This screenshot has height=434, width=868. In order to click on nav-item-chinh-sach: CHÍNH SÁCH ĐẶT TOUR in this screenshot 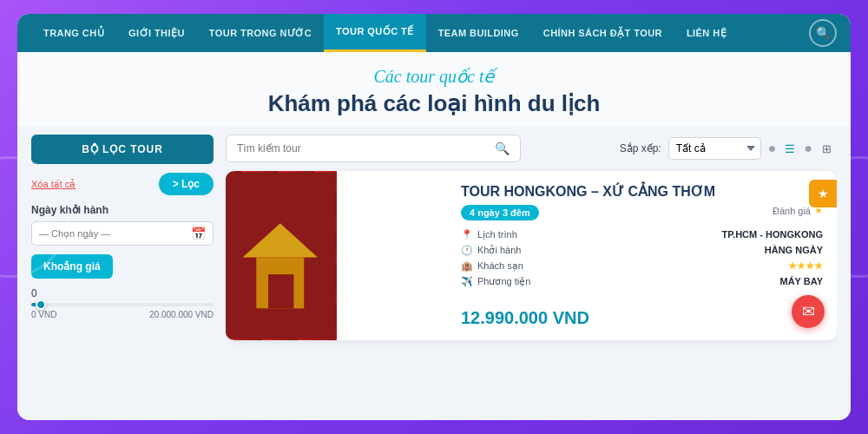, I will do `click(602, 33)`.